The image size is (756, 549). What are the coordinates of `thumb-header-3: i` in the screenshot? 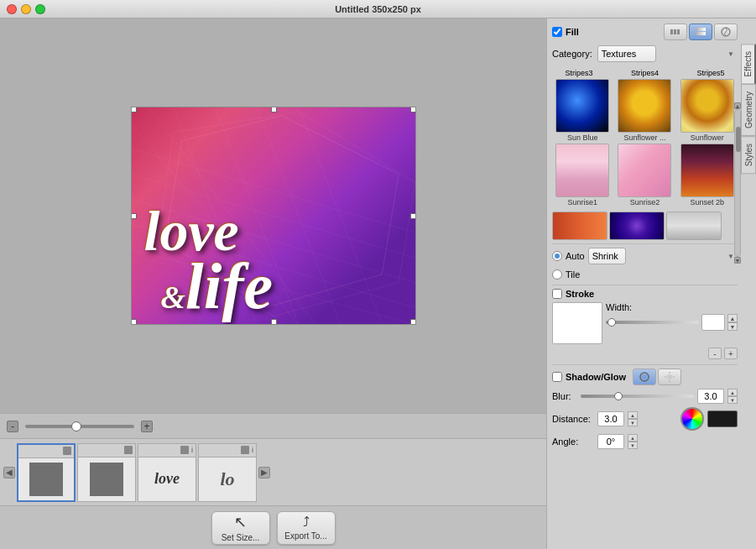 It's located at (167, 451).